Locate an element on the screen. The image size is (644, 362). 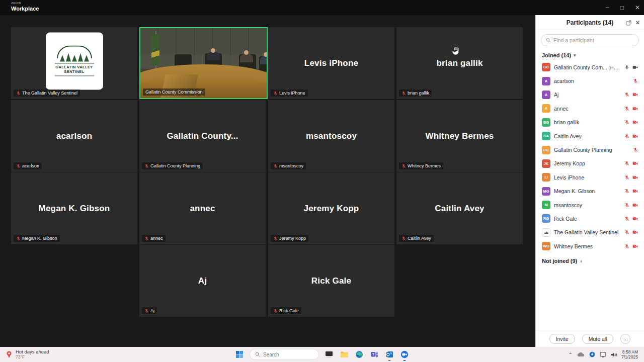
participant-row: JK Jeremy Kopp is located at coordinates (590, 164).